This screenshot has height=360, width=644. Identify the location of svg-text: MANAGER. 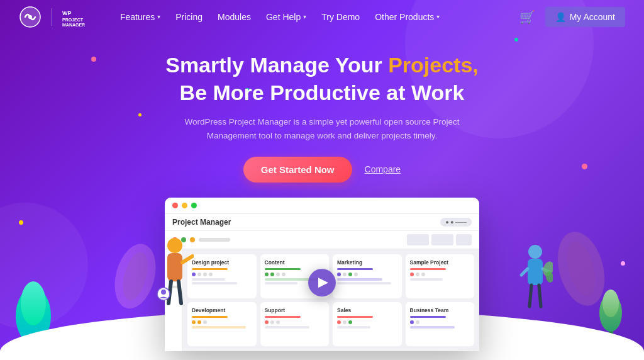
(74, 25).